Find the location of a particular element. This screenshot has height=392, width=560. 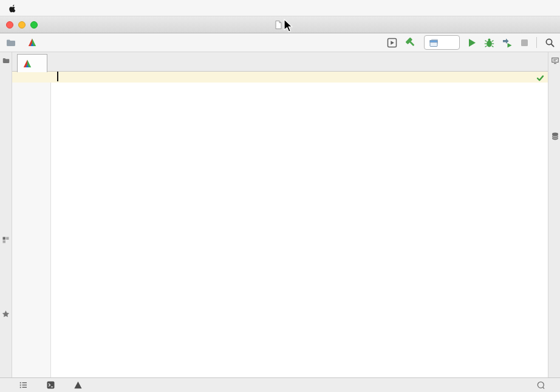

sidebar-item-favorites is located at coordinates (6, 313).